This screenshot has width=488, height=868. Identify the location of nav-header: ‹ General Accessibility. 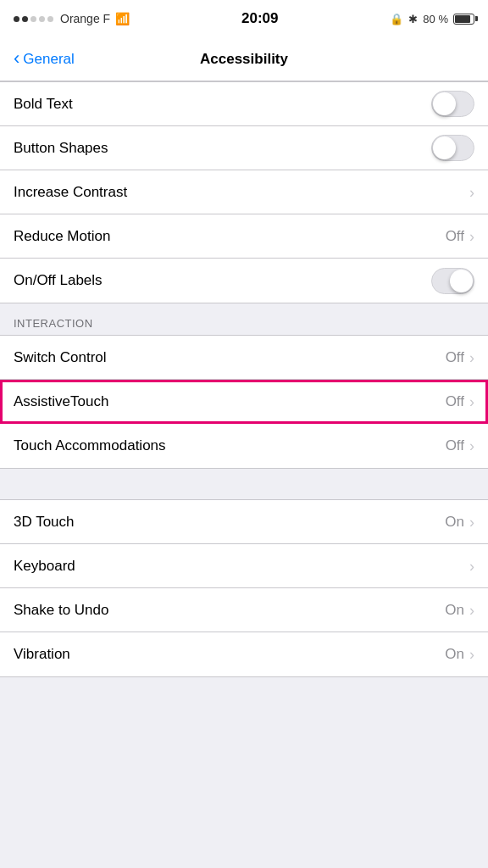
(244, 59).